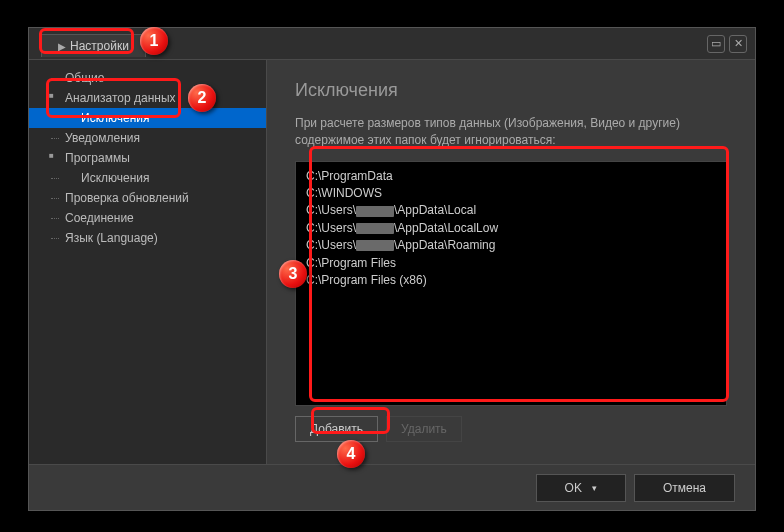  Describe the element at coordinates (100, 46) in the screenshot. I see `tab-label: Настройки` at that location.